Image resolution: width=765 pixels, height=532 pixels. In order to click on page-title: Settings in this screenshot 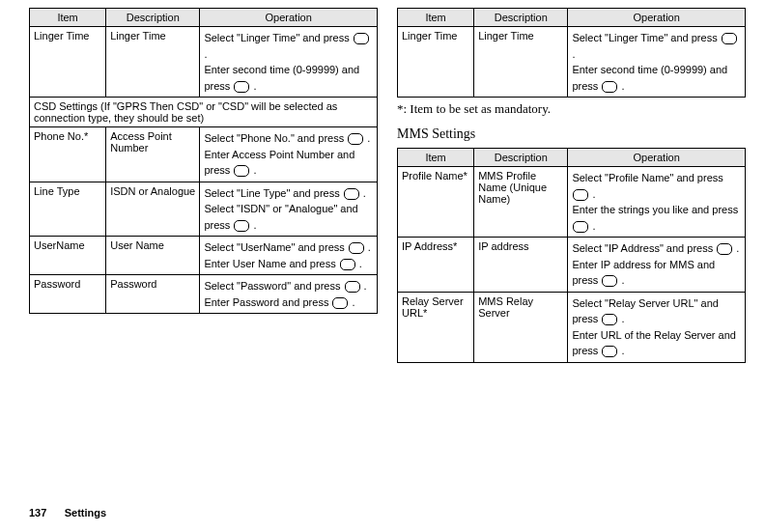, I will do `click(85, 513)`.